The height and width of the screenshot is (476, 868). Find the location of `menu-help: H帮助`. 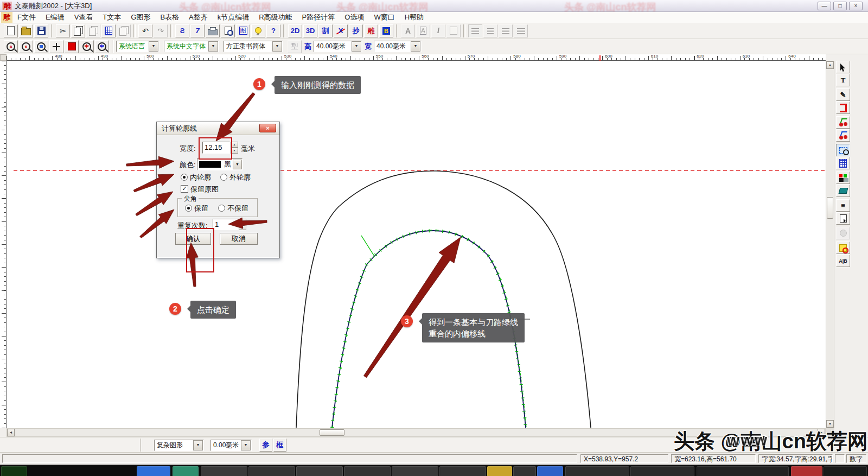

menu-help: H帮助 is located at coordinates (414, 17).